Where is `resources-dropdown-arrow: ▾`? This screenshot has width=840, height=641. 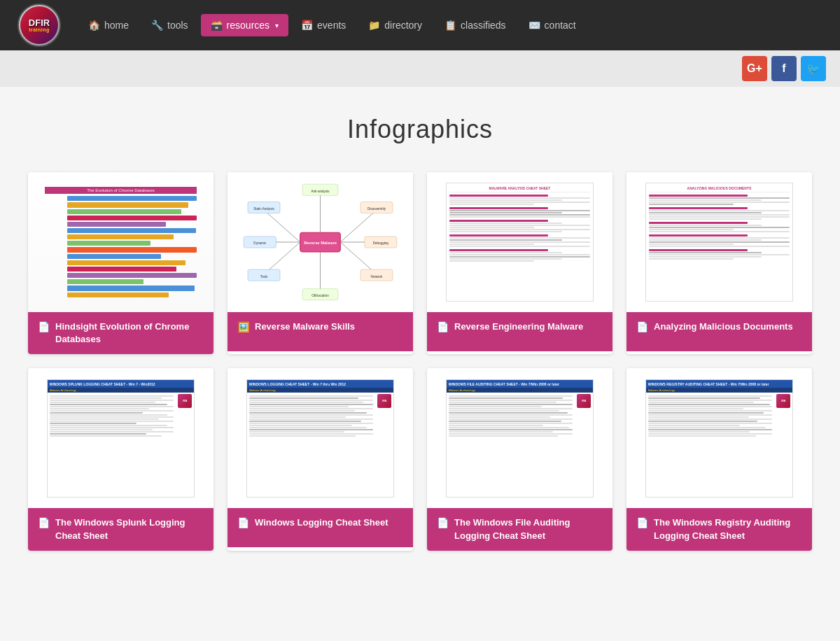 resources-dropdown-arrow: ▾ is located at coordinates (277, 25).